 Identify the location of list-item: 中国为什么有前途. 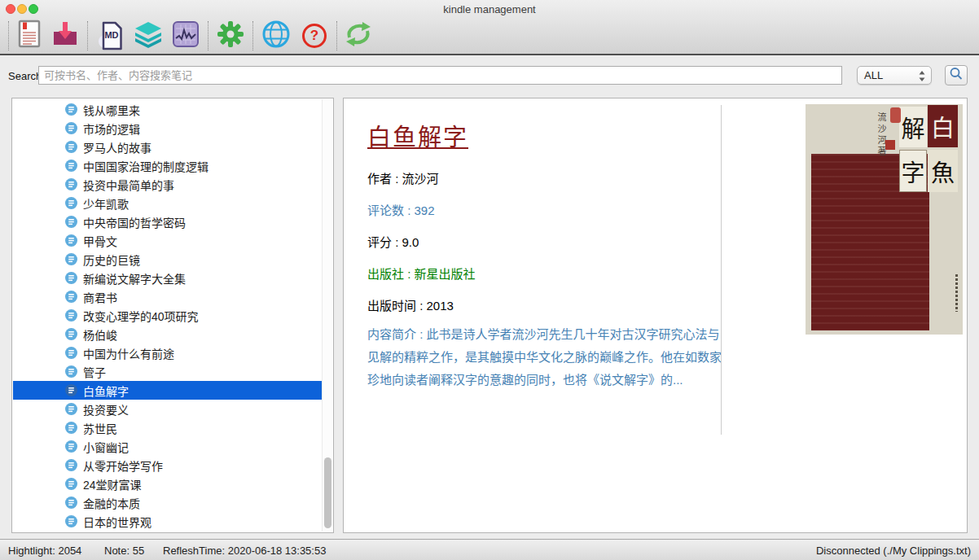
(168, 353).